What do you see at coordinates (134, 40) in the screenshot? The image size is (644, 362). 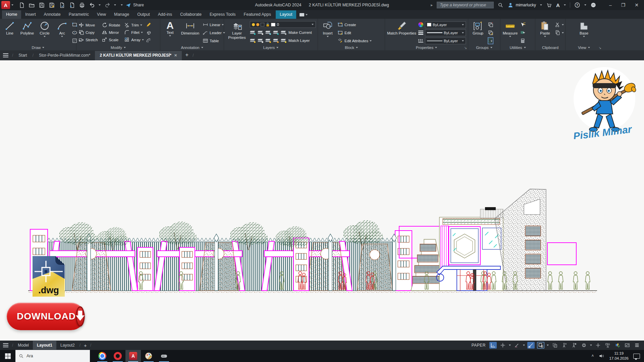 I see `array-tool: Array` at bounding box center [134, 40].